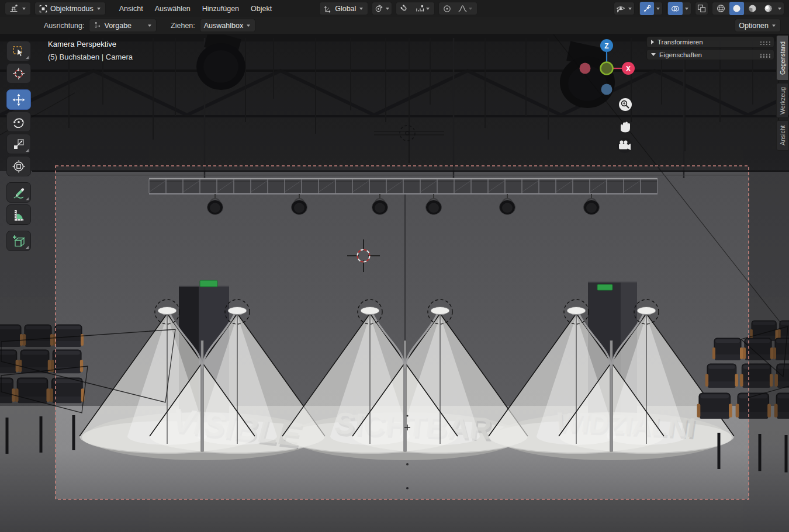 The width and height of the screenshot is (789, 532). I want to click on panel-eigenschaften: Eigenschaften, so click(711, 55).